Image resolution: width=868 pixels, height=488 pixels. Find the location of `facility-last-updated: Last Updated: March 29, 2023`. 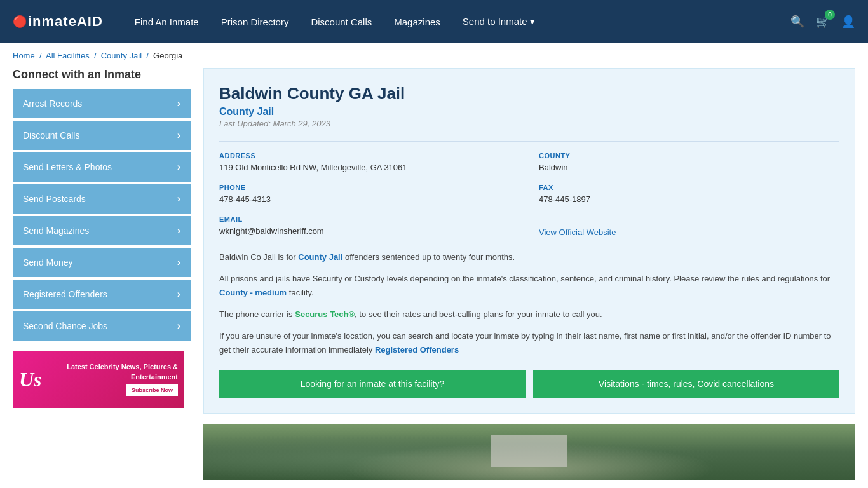

facility-last-updated: Last Updated: March 29, 2023 is located at coordinates (529, 123).